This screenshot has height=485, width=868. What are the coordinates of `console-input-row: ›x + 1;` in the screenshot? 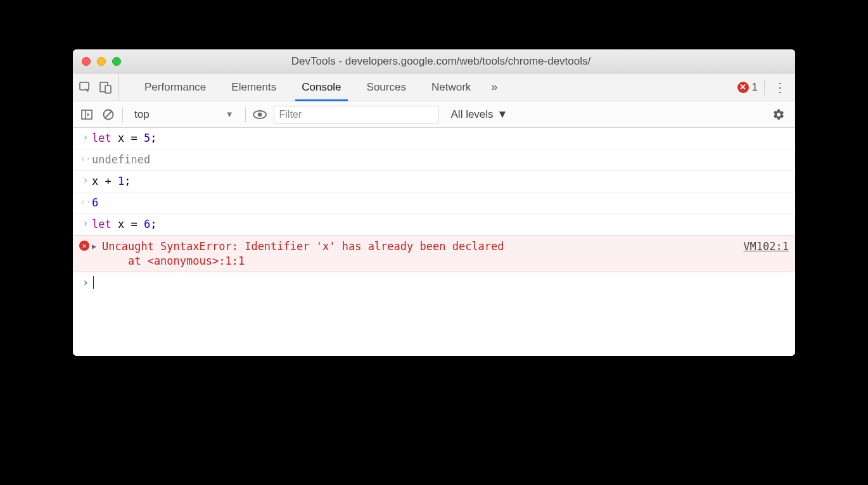 It's located at (434, 182).